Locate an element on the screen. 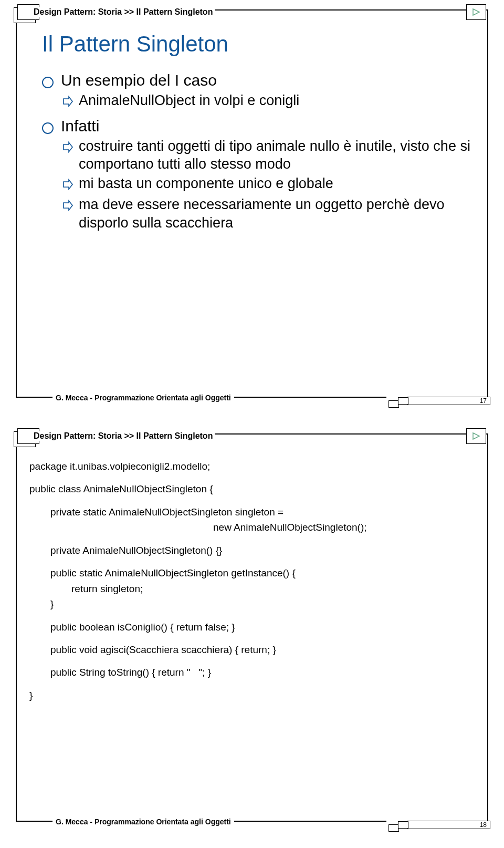  page-number: 18 is located at coordinates (483, 825).